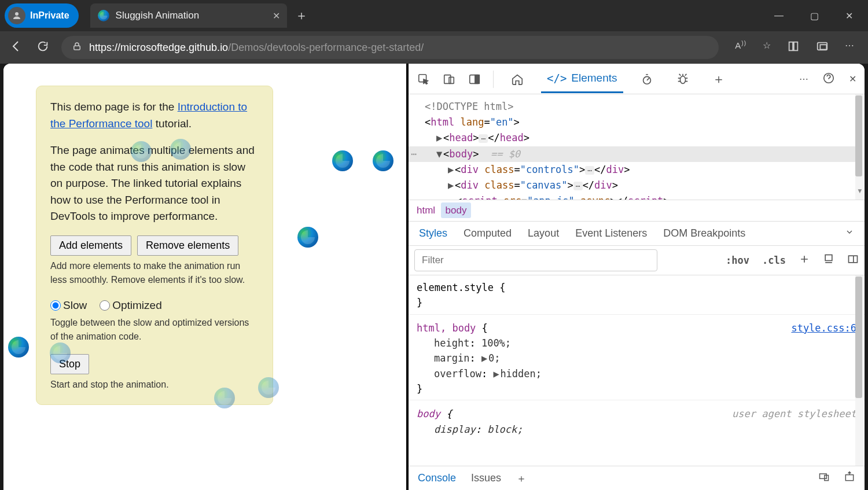 The image size is (868, 490). What do you see at coordinates (859, 147) in the screenshot?
I see `scrollbar: ▾` at bounding box center [859, 147].